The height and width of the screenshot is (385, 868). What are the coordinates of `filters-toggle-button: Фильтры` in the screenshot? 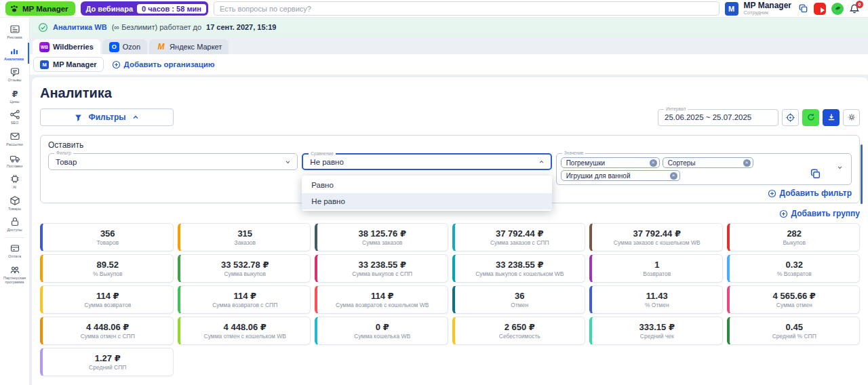 It's located at (107, 117).